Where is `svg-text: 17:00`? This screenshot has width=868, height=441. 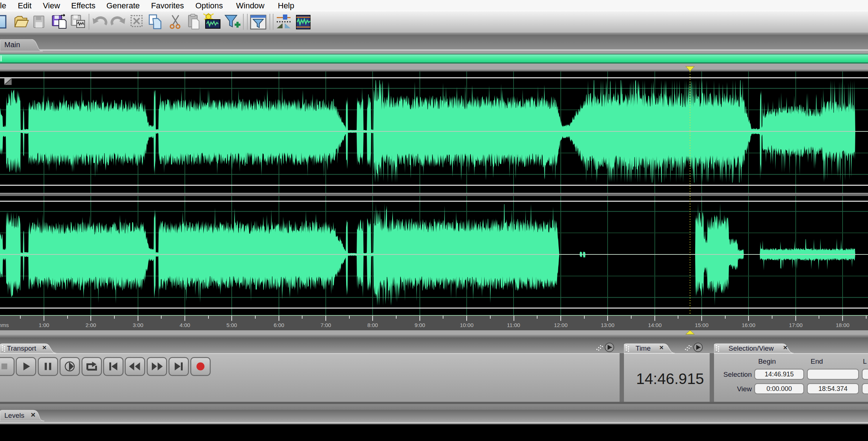 svg-text: 17:00 is located at coordinates (796, 325).